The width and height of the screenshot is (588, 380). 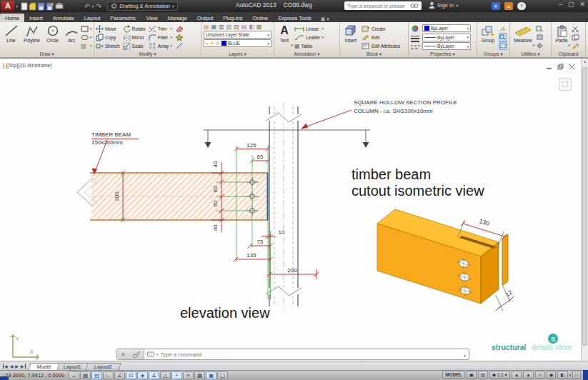 I want to click on last-tab-icon: ▶, so click(x=23, y=366).